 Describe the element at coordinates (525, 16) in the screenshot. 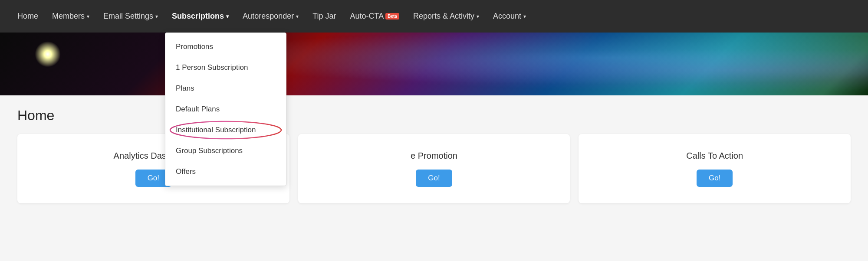

I see `account-chevron-icon: ▾` at that location.